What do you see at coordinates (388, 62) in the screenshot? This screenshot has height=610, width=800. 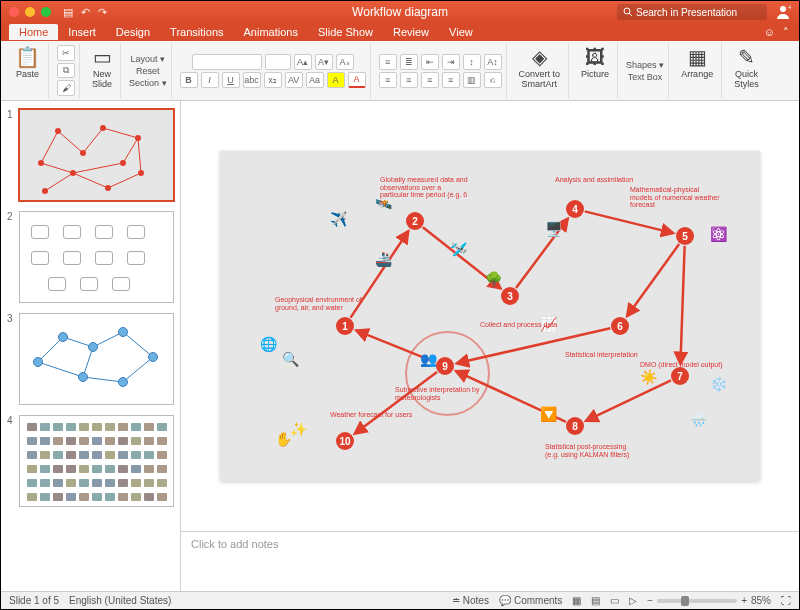 I see `bullets-button: ≡` at bounding box center [388, 62].